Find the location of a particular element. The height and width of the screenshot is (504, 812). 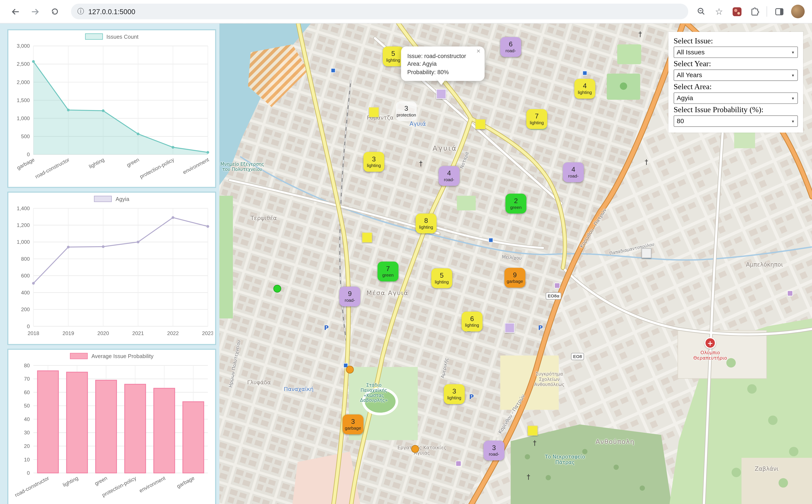

svg-text: 800 is located at coordinates (25, 259).